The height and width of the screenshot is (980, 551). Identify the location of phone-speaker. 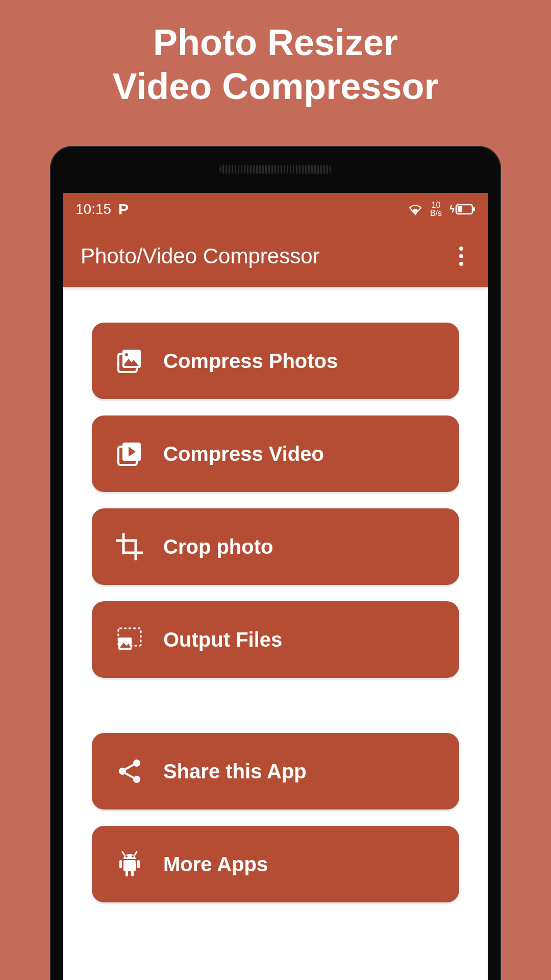
(276, 169).